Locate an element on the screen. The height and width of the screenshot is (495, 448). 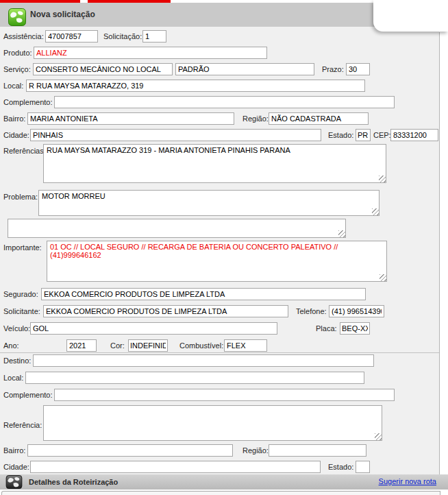
telefone-label: Telefone: is located at coordinates (311, 311).